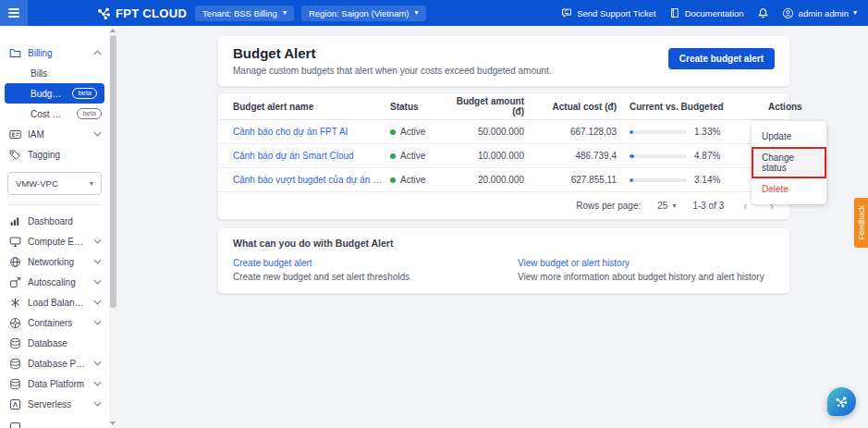 The image size is (868, 428). What do you see at coordinates (55, 227) in the screenshot?
I see `sidebar: Billing Bills Budget Alert beta Cost Exp…` at bounding box center [55, 227].